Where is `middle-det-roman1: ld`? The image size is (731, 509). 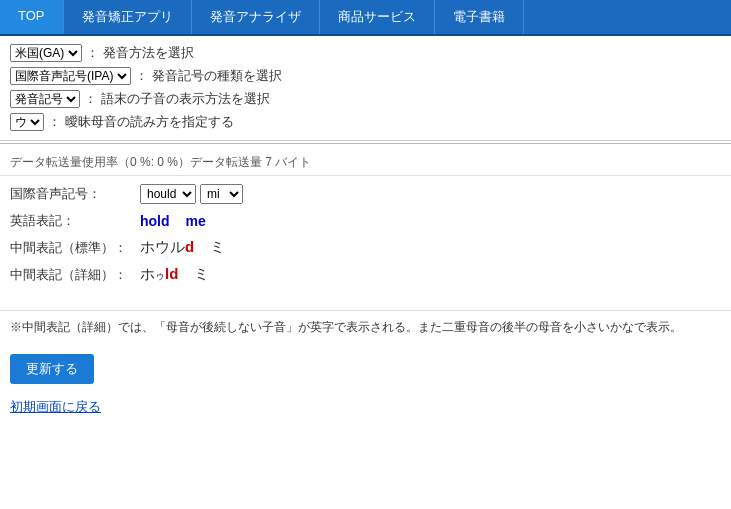 middle-det-roman1: ld is located at coordinates (172, 274).